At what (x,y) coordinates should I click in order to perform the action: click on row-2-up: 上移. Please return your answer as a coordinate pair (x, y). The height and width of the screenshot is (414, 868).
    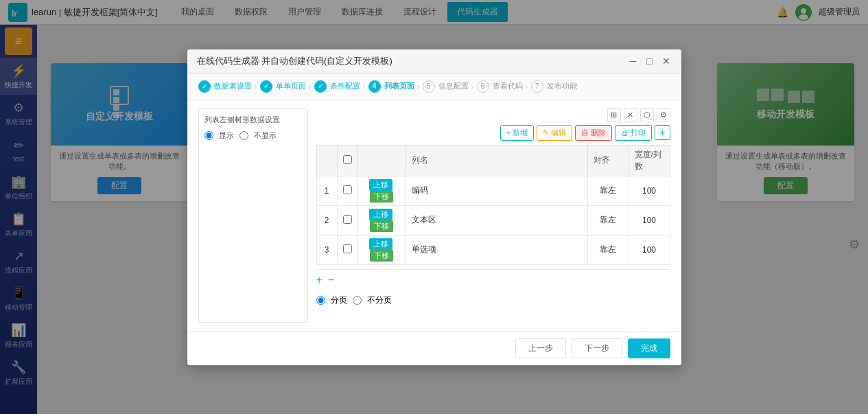
    Looking at the image, I should click on (381, 214).